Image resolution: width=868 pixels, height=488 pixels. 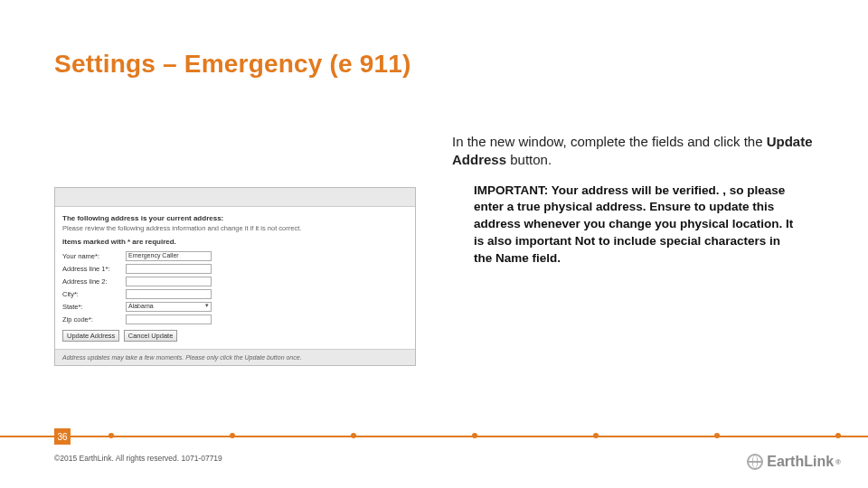 I want to click on copyright-text: ©2015 EarthLink. All rights reserved. 10…, so click(x=138, y=458).